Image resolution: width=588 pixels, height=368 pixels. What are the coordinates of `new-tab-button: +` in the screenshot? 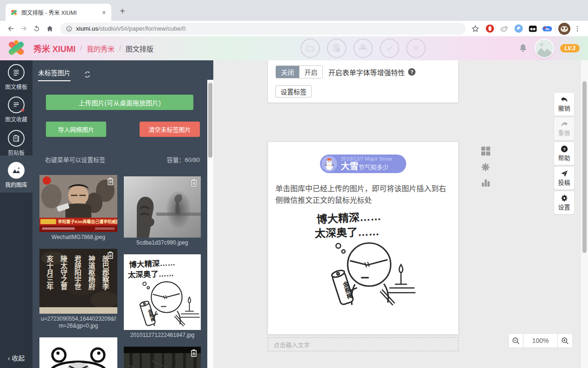 It's located at (122, 12).